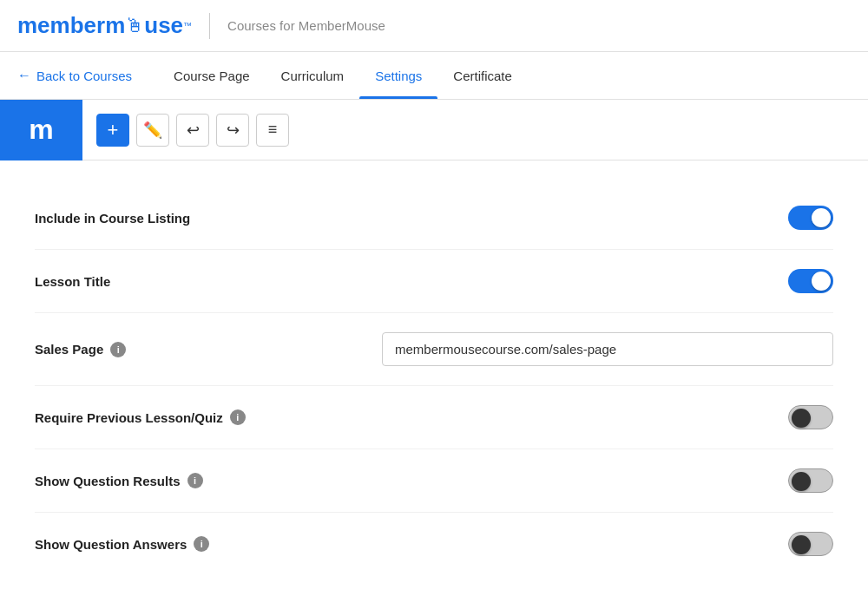  What do you see at coordinates (193, 130) in the screenshot?
I see `undo-button: ↩` at bounding box center [193, 130].